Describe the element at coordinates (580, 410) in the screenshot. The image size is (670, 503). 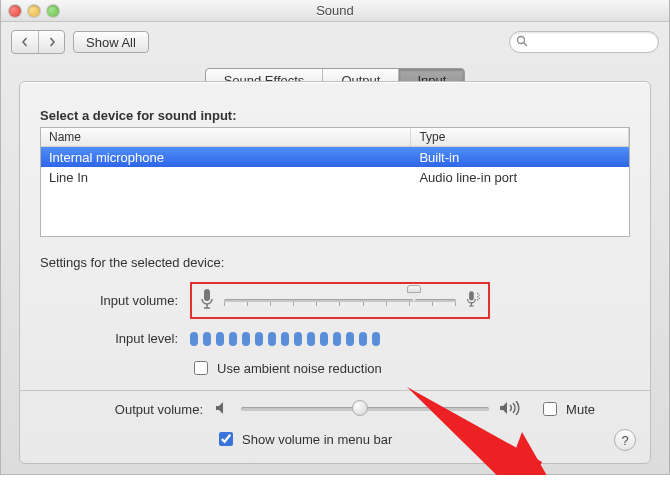
I see `mute-label: Mute` at that location.